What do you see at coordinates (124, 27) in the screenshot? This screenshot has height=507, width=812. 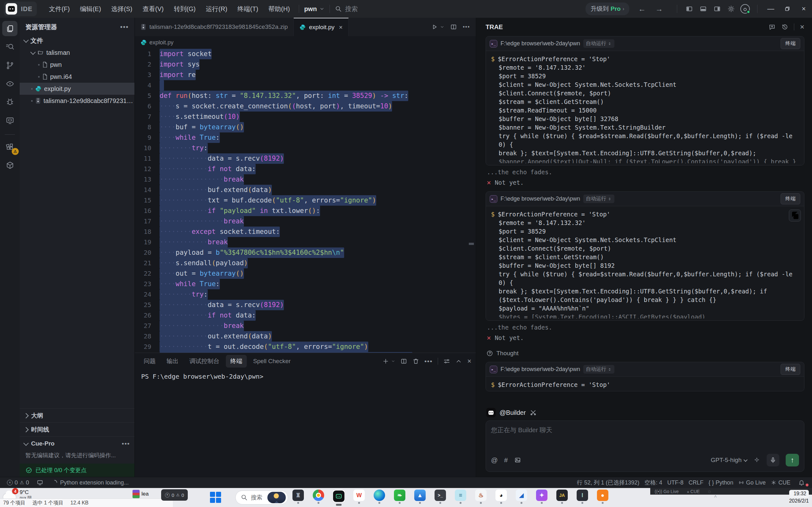 I see `sidebar-more-button: •••` at bounding box center [124, 27].